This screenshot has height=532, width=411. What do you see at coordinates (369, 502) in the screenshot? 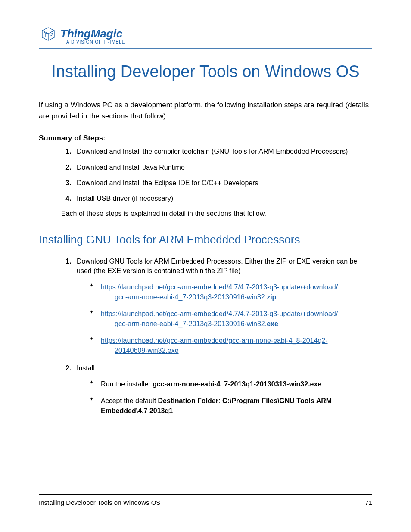
I see `page-number: 71` at bounding box center [369, 502].